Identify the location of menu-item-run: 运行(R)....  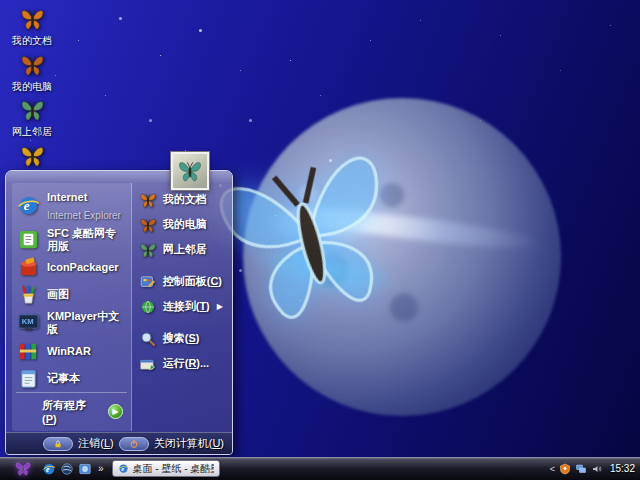
(180, 364).